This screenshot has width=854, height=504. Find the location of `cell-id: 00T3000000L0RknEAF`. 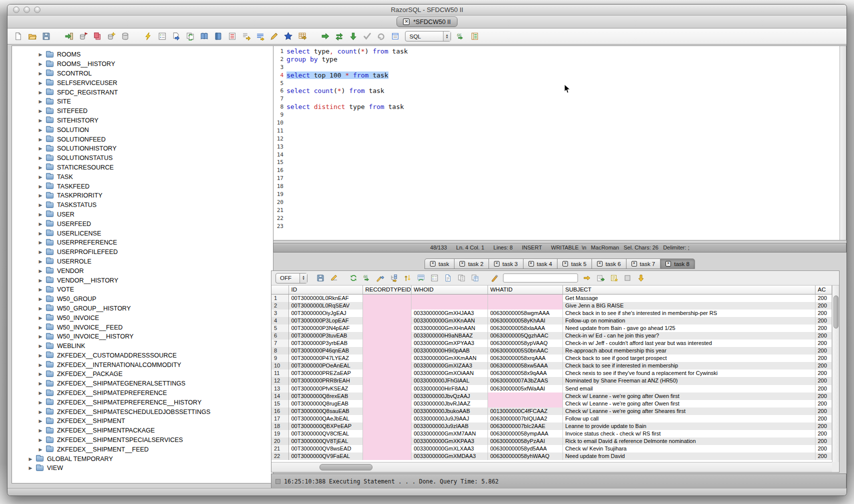

cell-id: 00T3000000L0RknEAF is located at coordinates (326, 298).